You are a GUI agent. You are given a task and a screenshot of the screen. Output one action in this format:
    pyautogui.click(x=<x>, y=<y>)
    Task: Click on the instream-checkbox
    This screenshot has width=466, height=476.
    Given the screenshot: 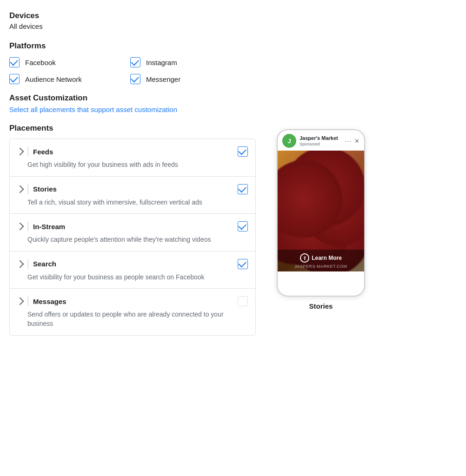 What is the action you would take?
    pyautogui.click(x=243, y=226)
    